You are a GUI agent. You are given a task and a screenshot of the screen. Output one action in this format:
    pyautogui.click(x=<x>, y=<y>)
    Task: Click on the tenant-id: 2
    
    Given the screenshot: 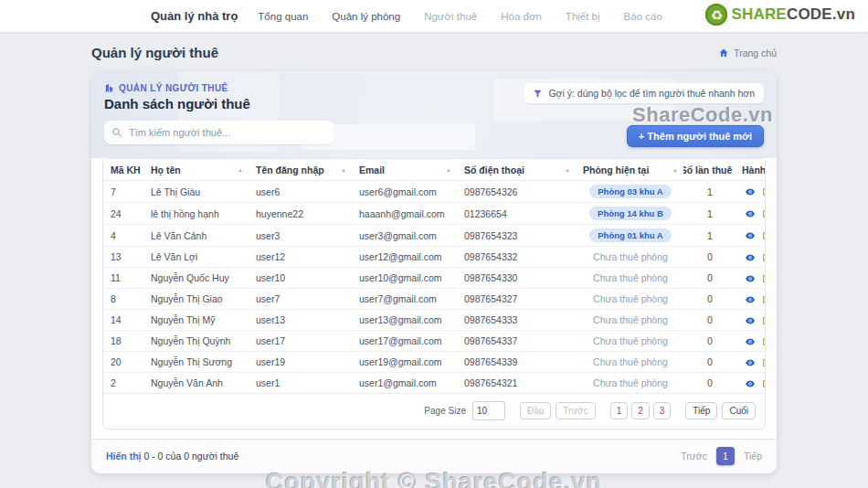 What is the action you would take?
    pyautogui.click(x=123, y=384)
    